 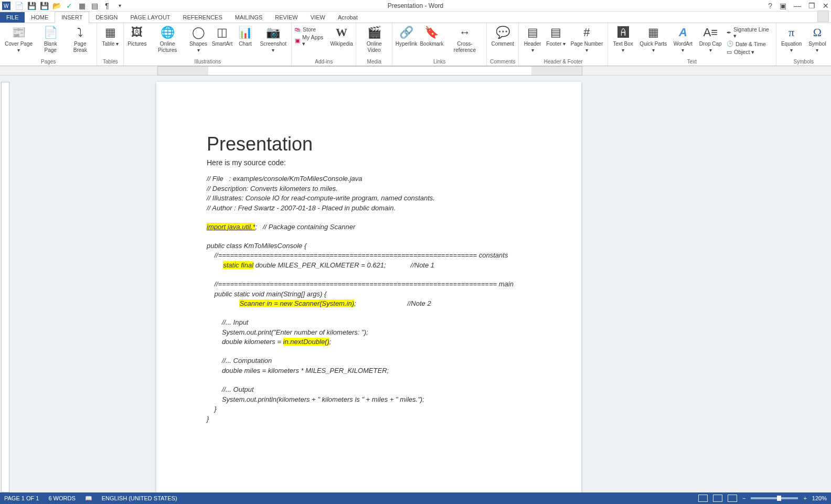 What do you see at coordinates (817, 39) in the screenshot?
I see `symbol-button: ΩSymbol ▾` at bounding box center [817, 39].